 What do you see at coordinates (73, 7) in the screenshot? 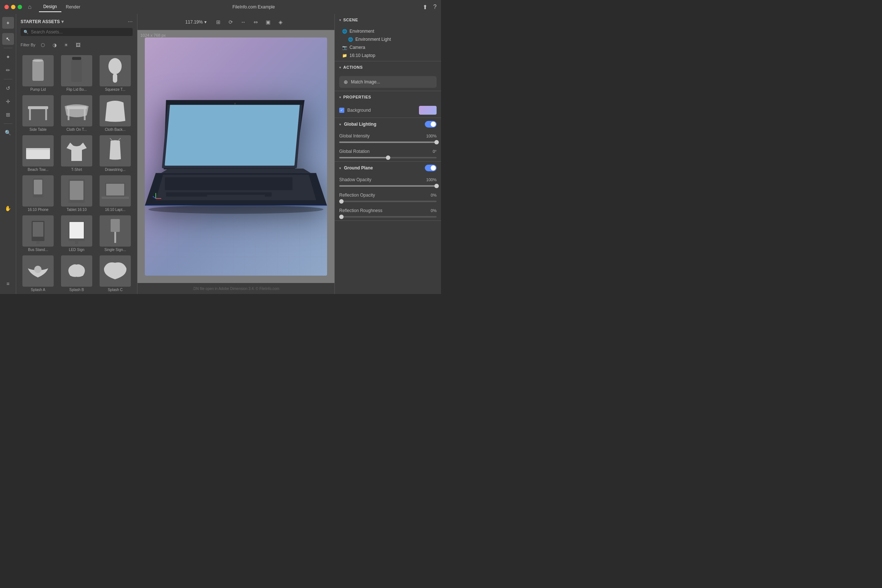
I see `tab-render: Render` at bounding box center [73, 7].